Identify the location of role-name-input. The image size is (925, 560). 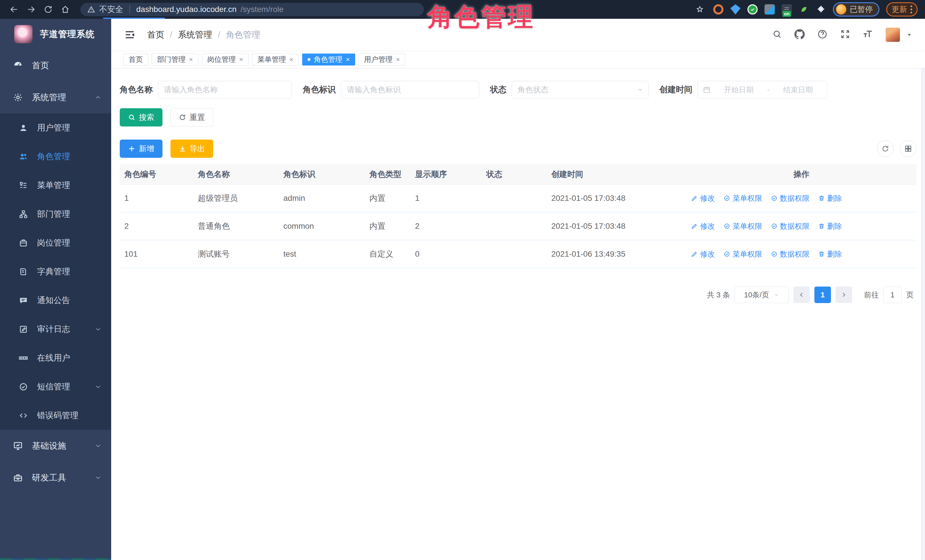
(225, 90).